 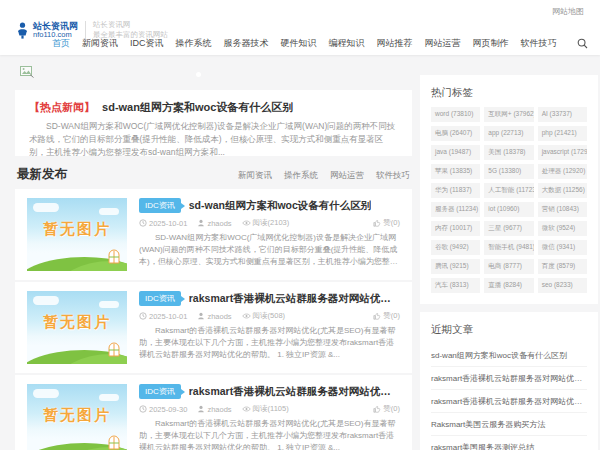 I want to click on tag-app: app (22713), so click(x=508, y=134).